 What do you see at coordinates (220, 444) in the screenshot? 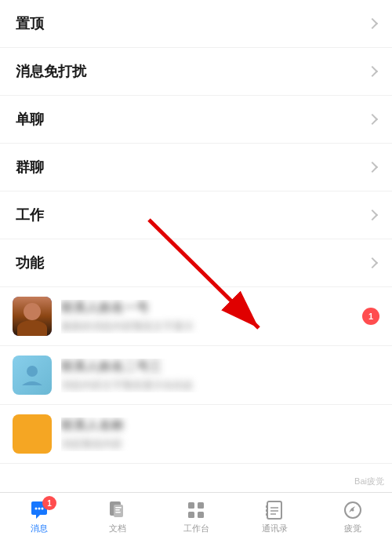
I see `chat-preview-3: 消息预览内容` at bounding box center [220, 444].